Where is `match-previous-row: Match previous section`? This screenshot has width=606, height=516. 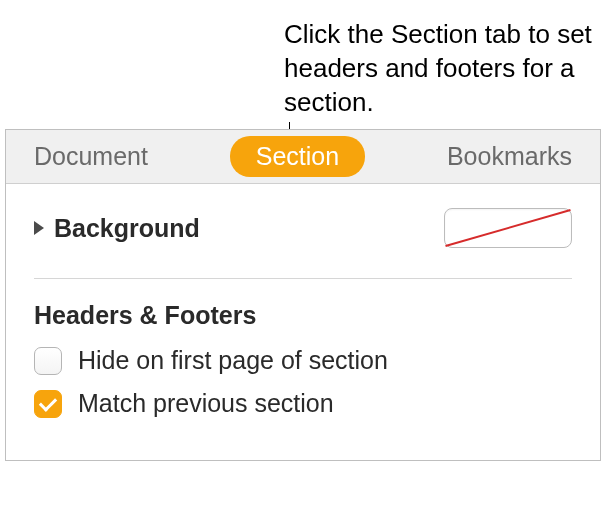
match-previous-row: Match previous section is located at coordinates (303, 404).